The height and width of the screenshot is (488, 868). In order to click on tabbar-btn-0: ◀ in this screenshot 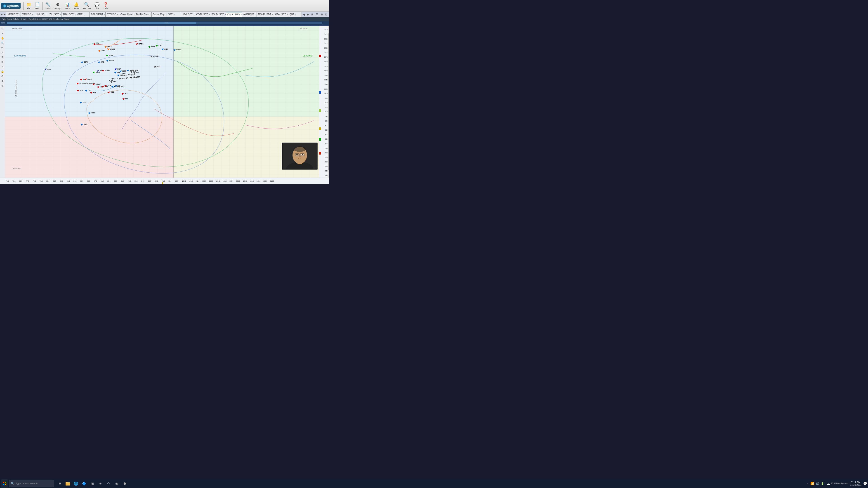, I will do `click(304, 14)`.